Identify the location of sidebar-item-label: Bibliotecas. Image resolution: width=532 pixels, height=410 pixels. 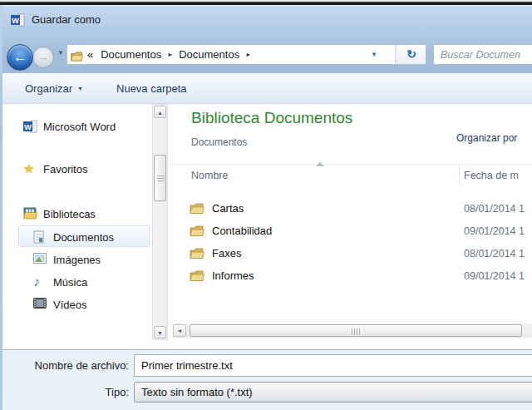
(70, 215).